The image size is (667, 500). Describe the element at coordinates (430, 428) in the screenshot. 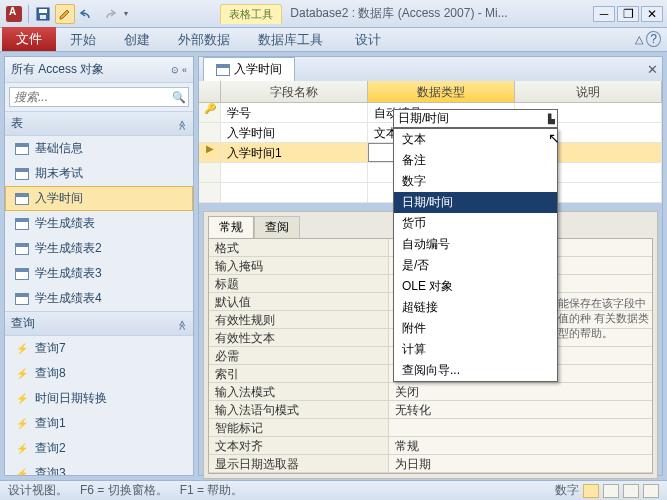

I see `property-row: 智能标记` at that location.